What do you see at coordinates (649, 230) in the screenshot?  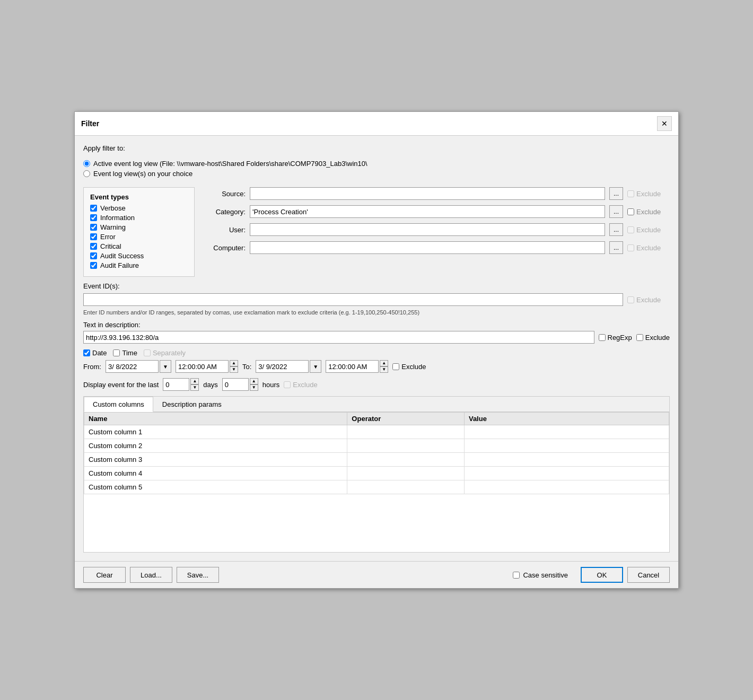 I see `user-exclude: Exclude` at bounding box center [649, 230].